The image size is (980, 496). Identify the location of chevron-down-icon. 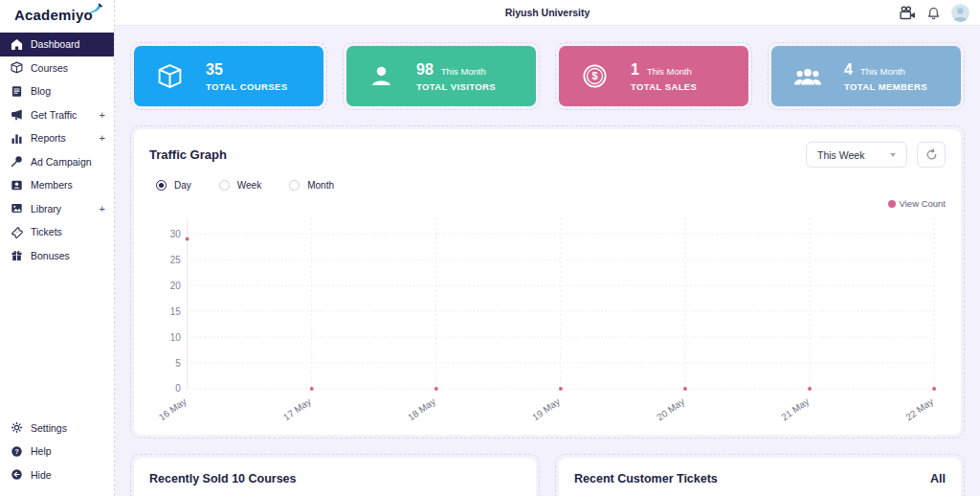
(893, 155).